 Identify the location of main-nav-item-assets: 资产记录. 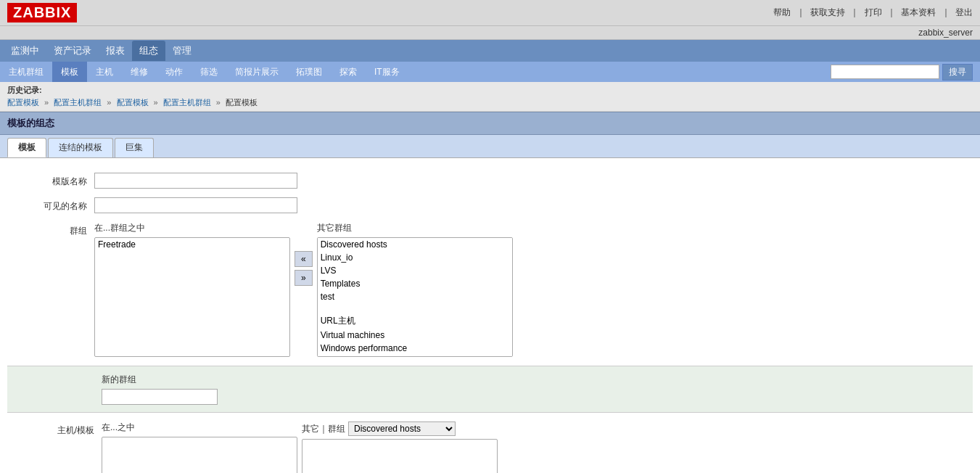
(73, 51).